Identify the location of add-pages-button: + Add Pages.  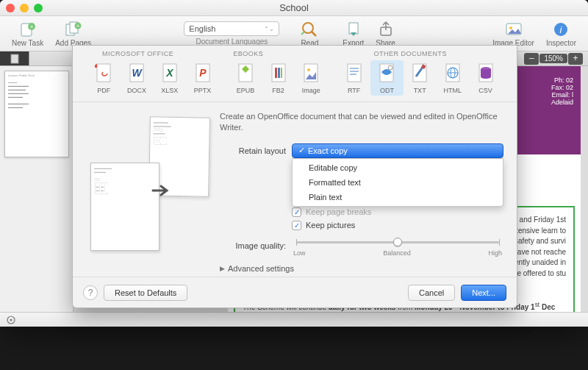
(74, 34).